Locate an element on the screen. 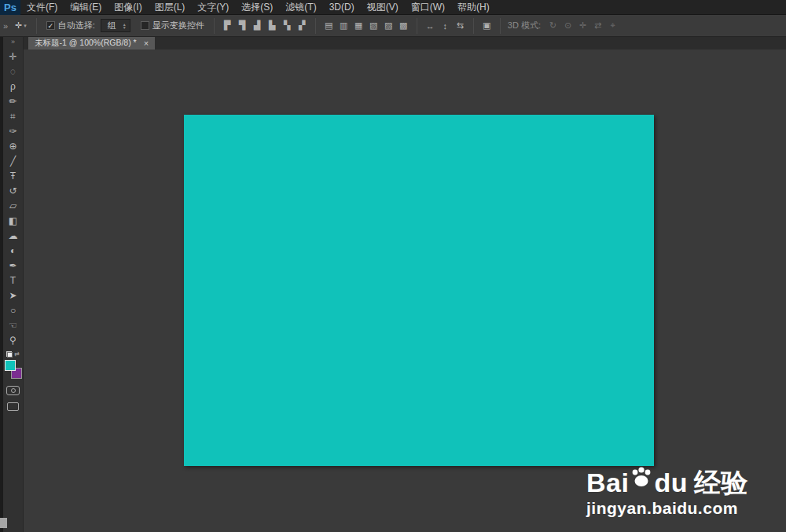 This screenshot has width=786, height=532. toolbar-collapse-icon: » is located at coordinates (13, 42).